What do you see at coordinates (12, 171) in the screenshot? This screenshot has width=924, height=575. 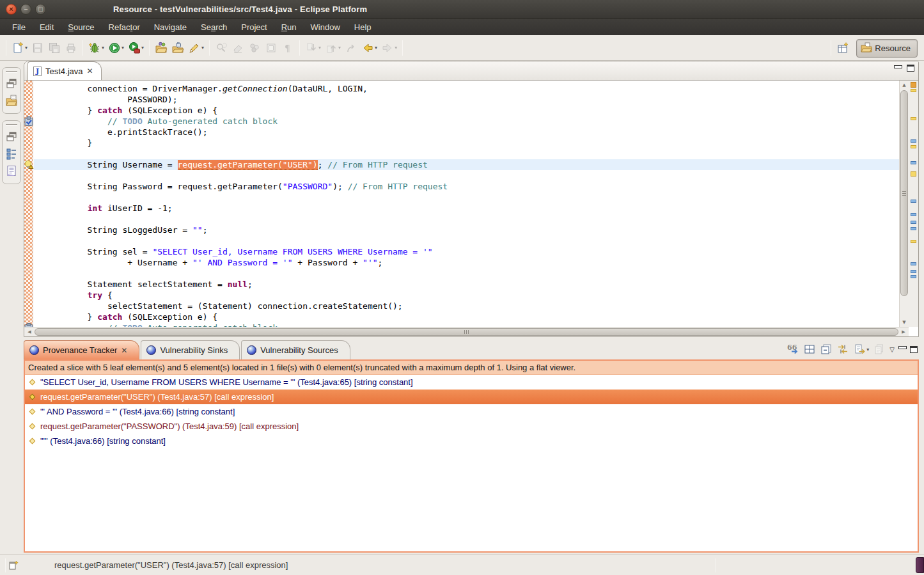 I see `tasklist-icon` at bounding box center [12, 171].